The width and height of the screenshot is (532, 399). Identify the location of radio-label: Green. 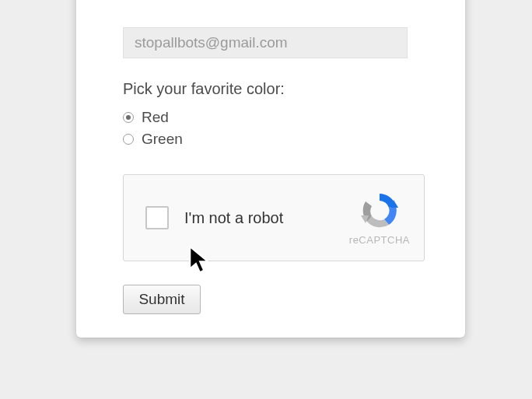
(162, 139).